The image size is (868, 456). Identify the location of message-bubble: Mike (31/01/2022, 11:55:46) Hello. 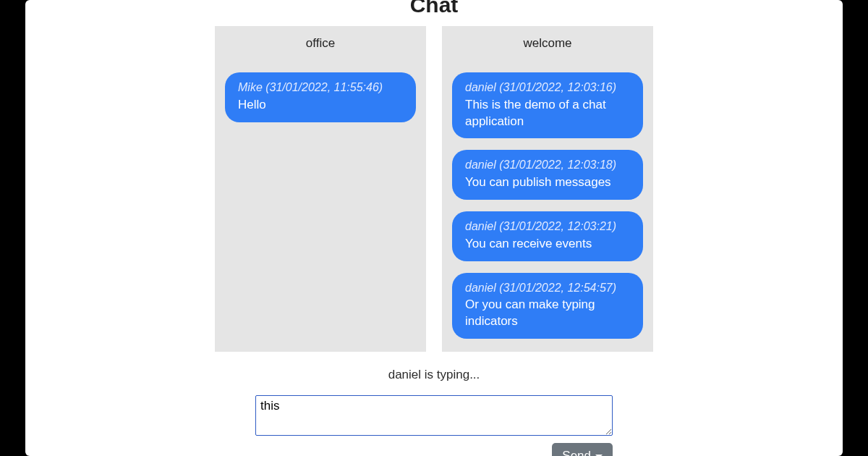
(320, 97).